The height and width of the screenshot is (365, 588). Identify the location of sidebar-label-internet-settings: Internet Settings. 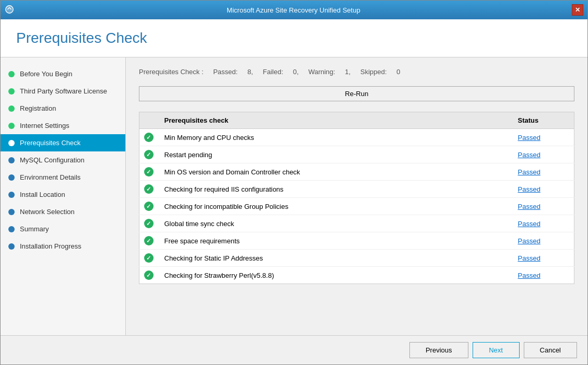
(45, 125).